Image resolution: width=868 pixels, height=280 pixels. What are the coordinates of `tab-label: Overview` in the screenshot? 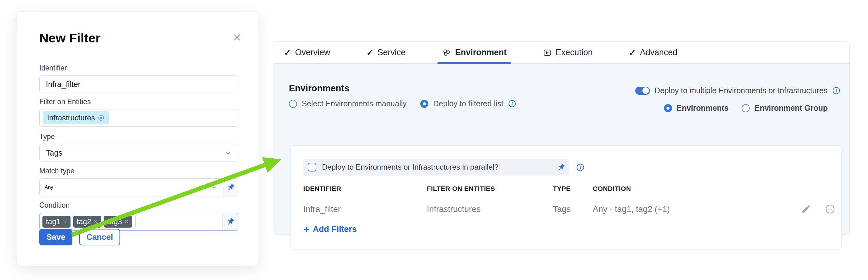 It's located at (313, 53).